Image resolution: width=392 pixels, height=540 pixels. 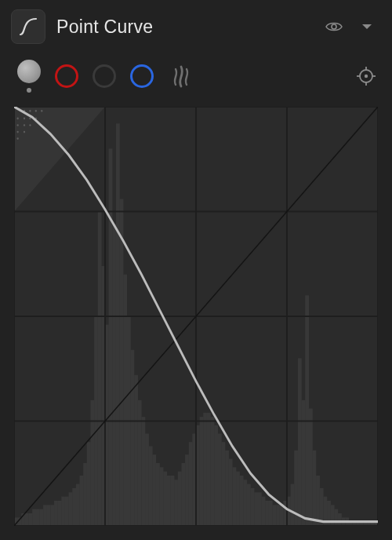 I want to click on channel-red, so click(x=67, y=76).